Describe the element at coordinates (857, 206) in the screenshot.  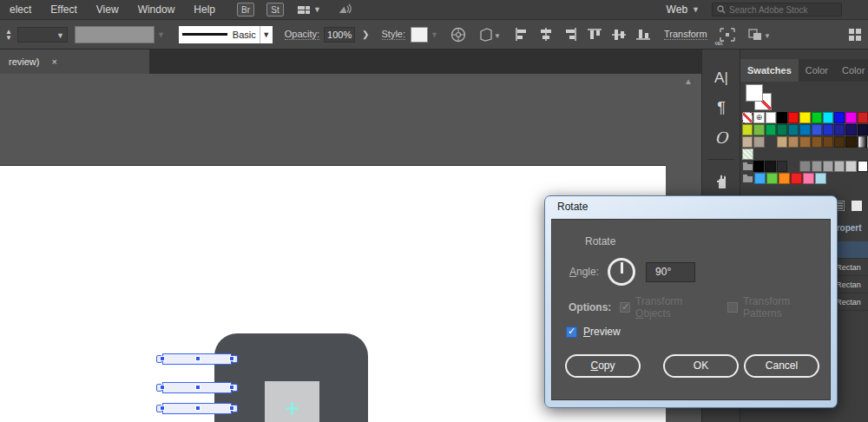
I see `thumbnail-view-icon` at that location.